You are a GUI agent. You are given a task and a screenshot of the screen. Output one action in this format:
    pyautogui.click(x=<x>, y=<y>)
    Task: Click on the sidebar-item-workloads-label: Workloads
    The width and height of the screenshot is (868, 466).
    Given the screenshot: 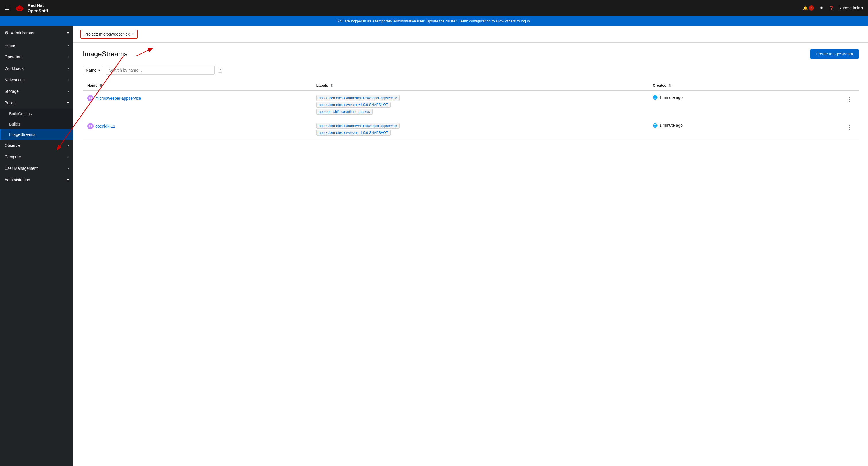 What is the action you would take?
    pyautogui.click(x=14, y=68)
    